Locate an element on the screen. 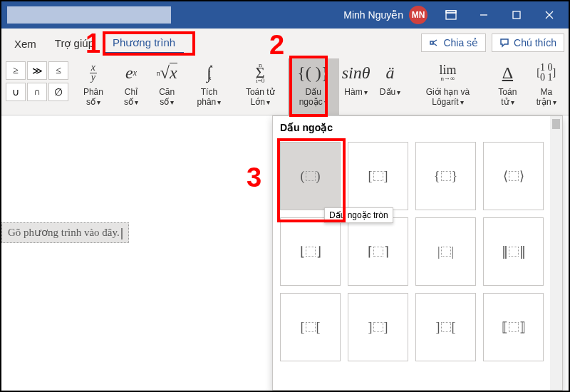 The width and height of the screenshot is (570, 392). matrix-button: [1 00 1] Ma trận▾ is located at coordinates (546, 87).